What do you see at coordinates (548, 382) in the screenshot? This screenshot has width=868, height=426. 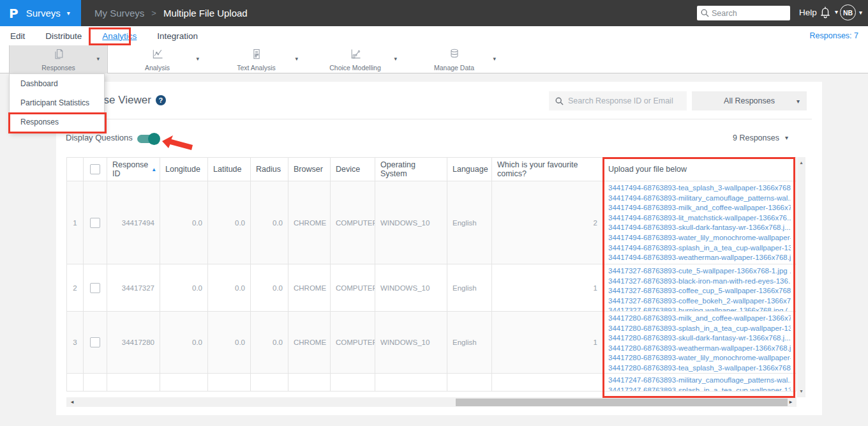 I see `cell-comics` at bounding box center [548, 382].